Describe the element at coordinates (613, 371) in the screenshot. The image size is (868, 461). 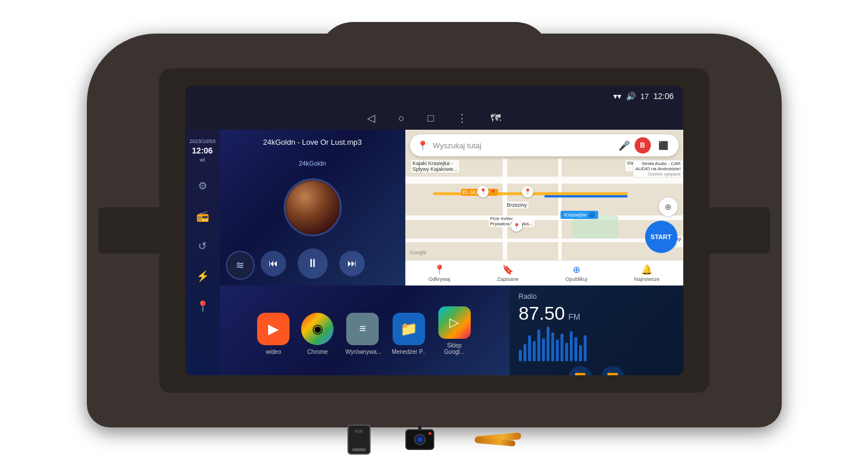
I see `radio-forward-button: ⏩` at that location.